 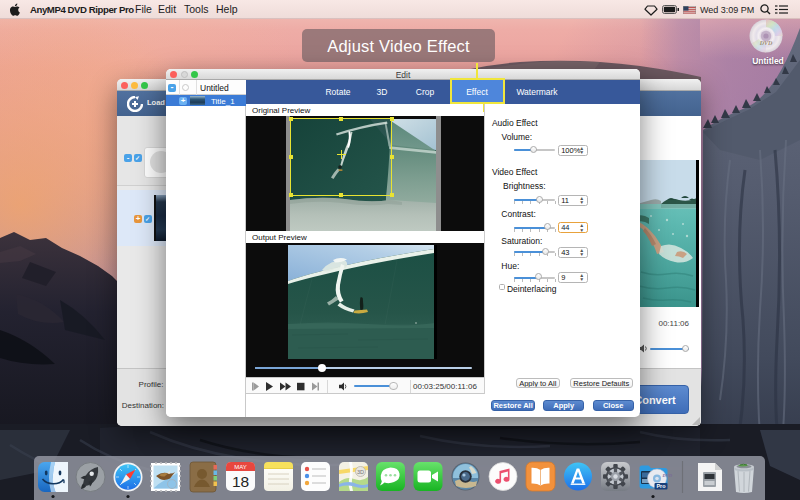 I want to click on svg-text: 3D, so click(x=360, y=472).